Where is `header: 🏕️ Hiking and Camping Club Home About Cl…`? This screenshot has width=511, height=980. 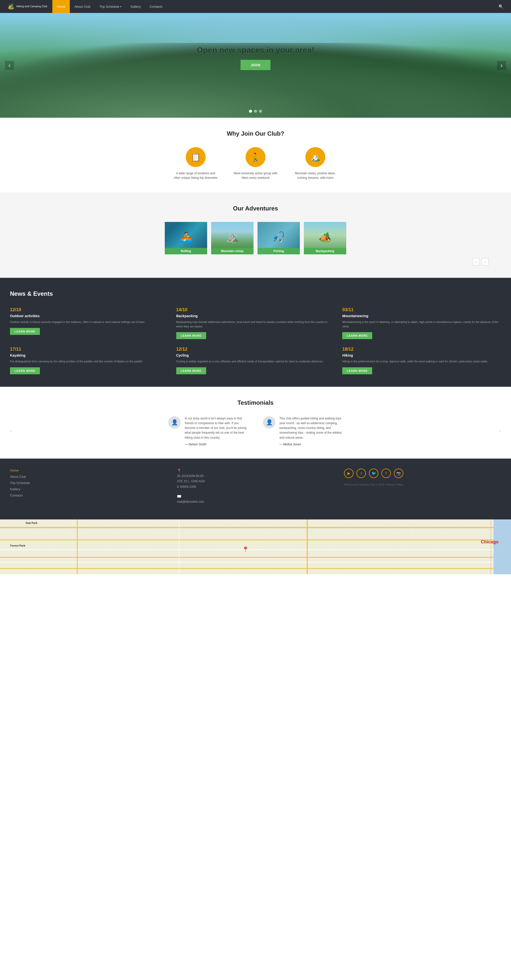
header: 🏕️ Hiking and Camping Club Home About Cl… is located at coordinates (256, 6).